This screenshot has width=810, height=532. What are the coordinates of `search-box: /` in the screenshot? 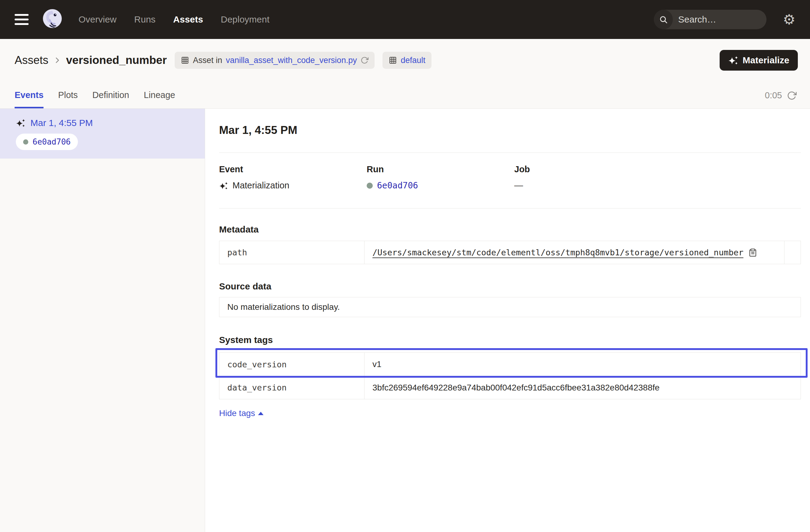 It's located at (710, 20).